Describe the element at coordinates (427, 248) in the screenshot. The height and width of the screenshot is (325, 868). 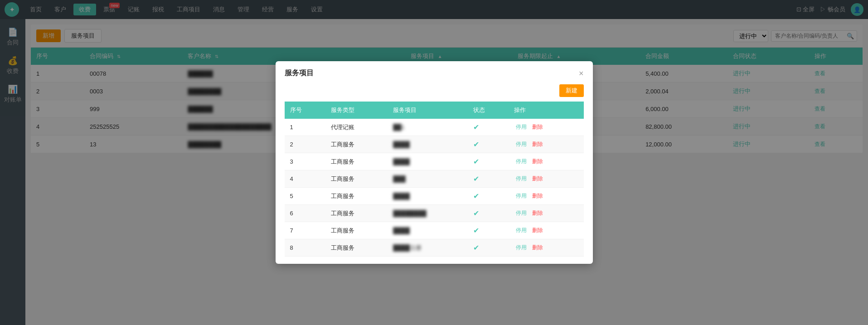
I see `modal-cell-item: ████注册` at that location.